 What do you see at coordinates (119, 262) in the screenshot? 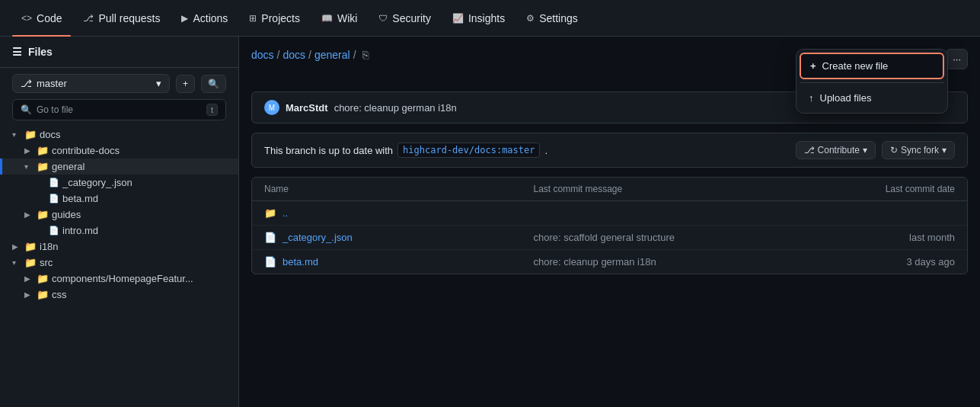
I see `tree-item-src: ▾ 📁 src` at bounding box center [119, 262].